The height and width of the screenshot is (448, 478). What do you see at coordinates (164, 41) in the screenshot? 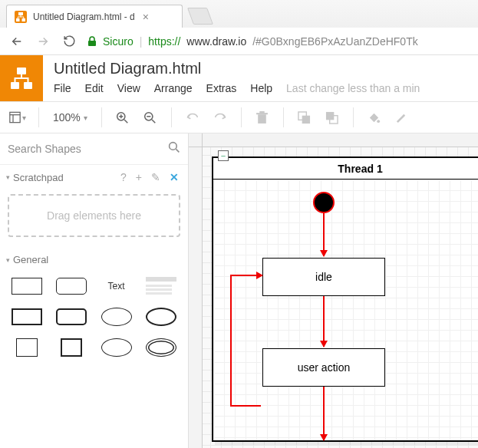
I see `url-protocol: https://` at bounding box center [164, 41].